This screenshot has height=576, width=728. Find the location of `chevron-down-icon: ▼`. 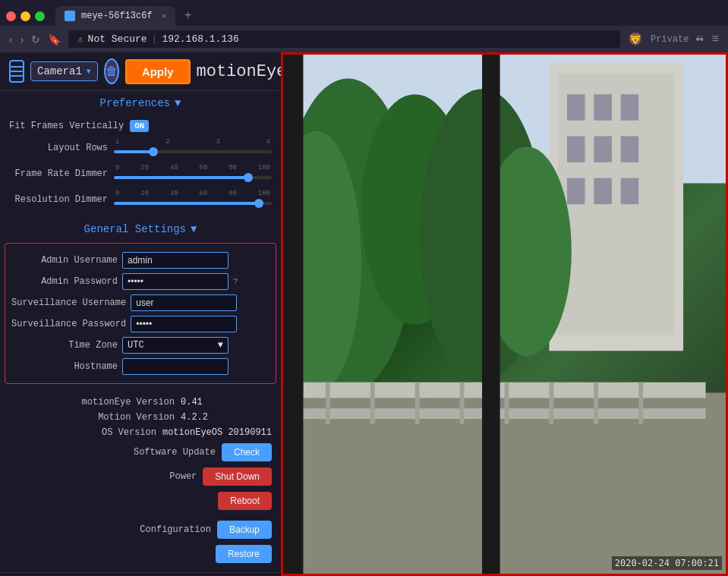

chevron-down-icon: ▼ is located at coordinates (89, 71).